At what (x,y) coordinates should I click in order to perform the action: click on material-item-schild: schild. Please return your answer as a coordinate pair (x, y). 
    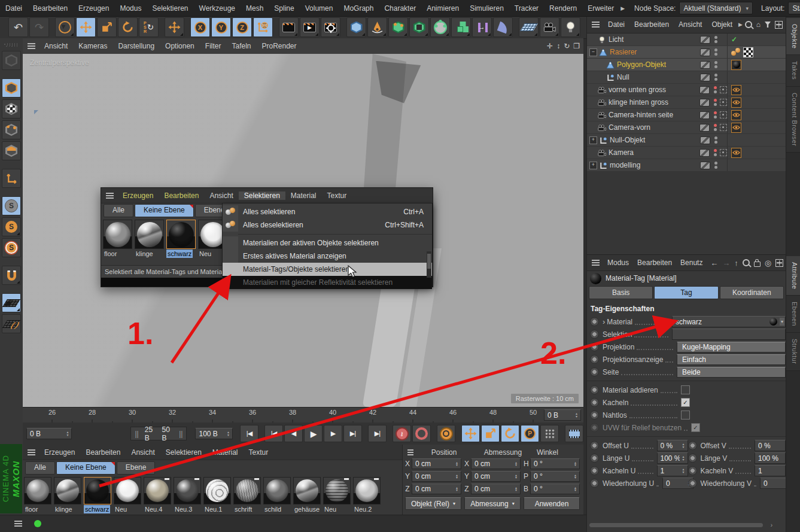
    Looking at the image, I should click on (277, 496).